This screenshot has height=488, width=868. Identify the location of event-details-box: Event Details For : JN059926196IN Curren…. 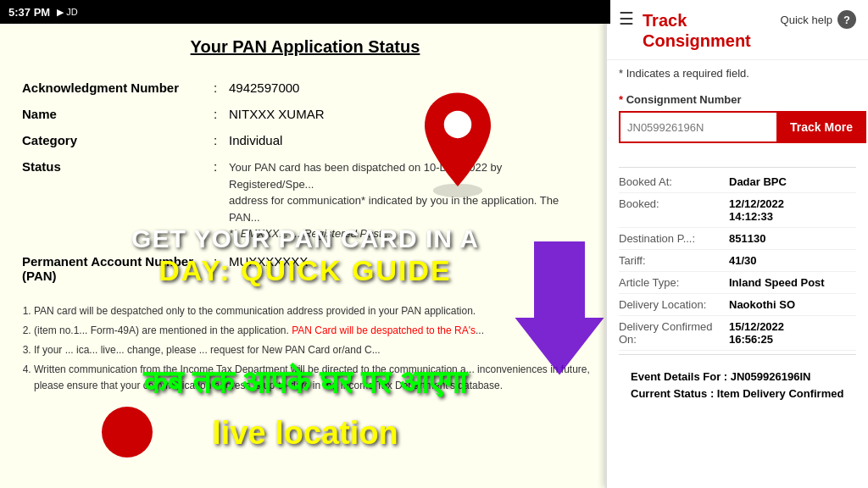
(737, 385).